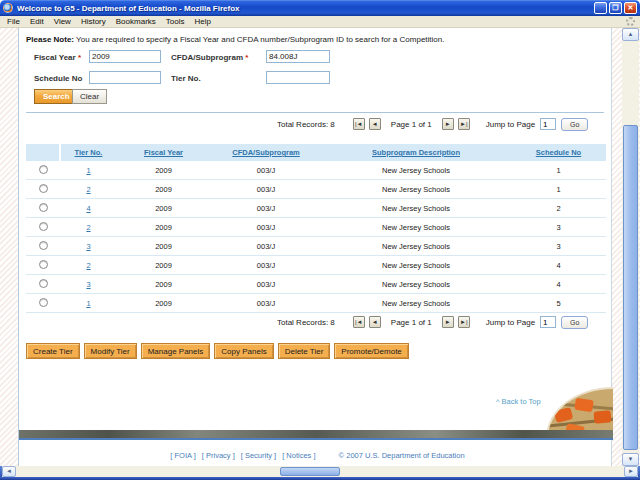 This screenshot has height=480, width=640. Describe the element at coordinates (37, 22) in the screenshot. I see `menu-item: Edit` at that location.